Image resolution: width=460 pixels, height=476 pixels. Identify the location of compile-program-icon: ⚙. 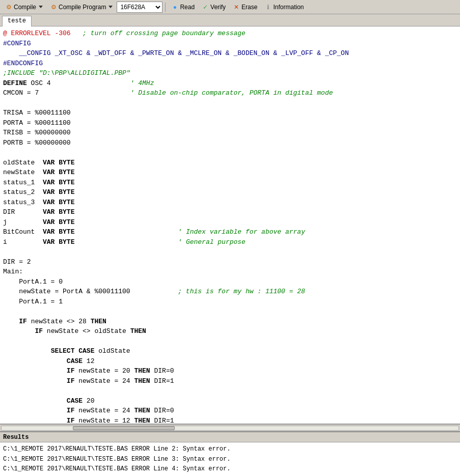
(53, 7).